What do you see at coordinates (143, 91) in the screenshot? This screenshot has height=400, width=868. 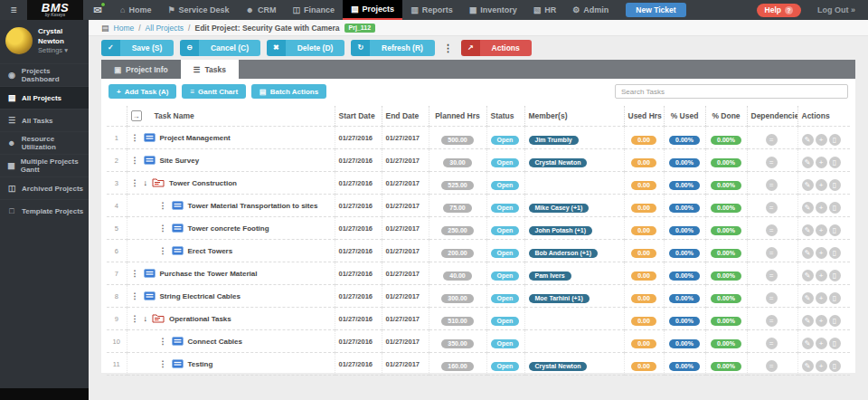 I see `add-task-button: +Add Task (A)` at bounding box center [143, 91].